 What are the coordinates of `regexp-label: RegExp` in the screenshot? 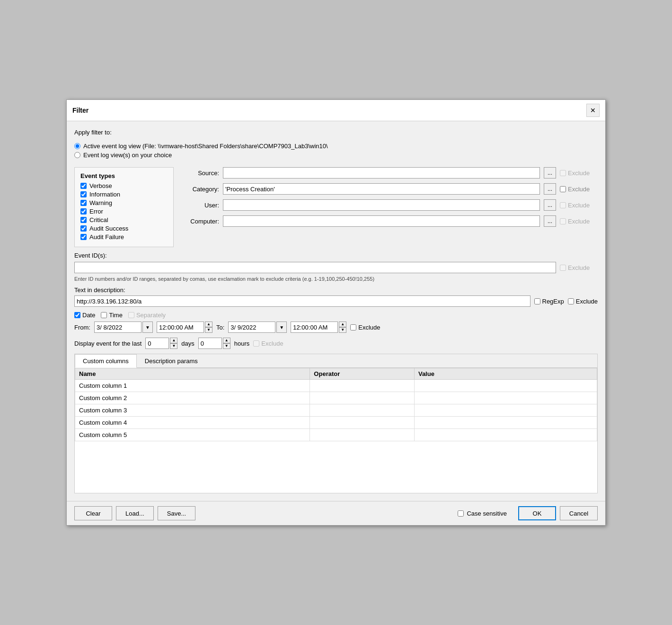 It's located at (553, 301).